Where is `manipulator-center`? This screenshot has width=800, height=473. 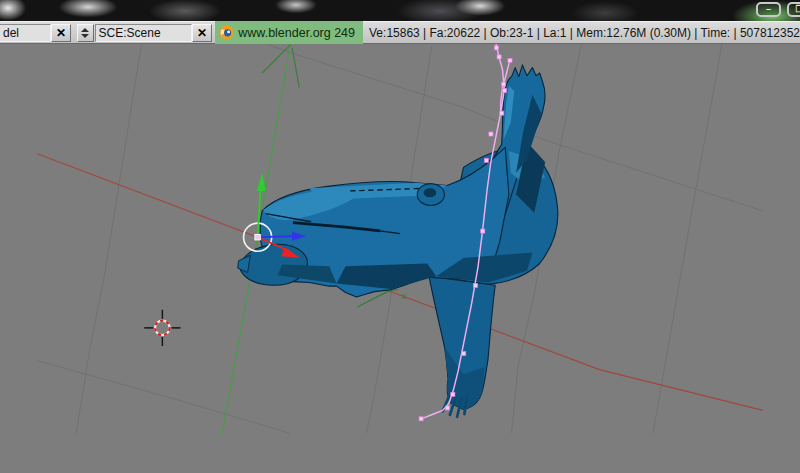 manipulator-center is located at coordinates (258, 236).